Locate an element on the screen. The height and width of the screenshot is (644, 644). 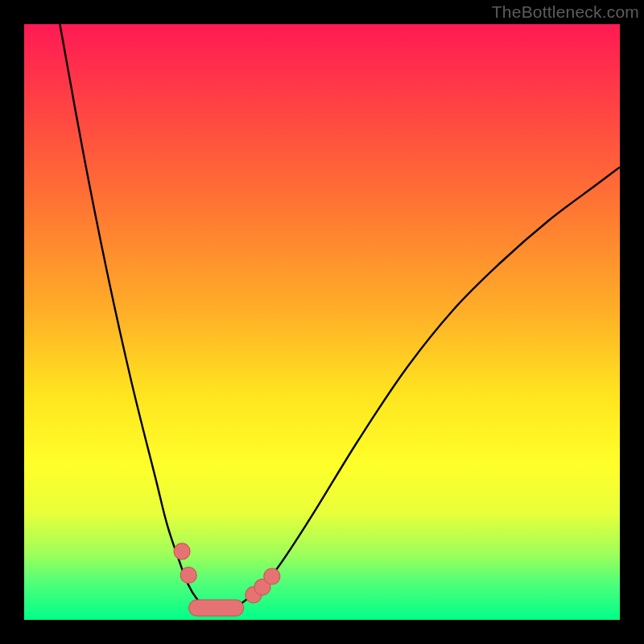
watermark-text: TheBottleneck.com is located at coordinates (565, 12).